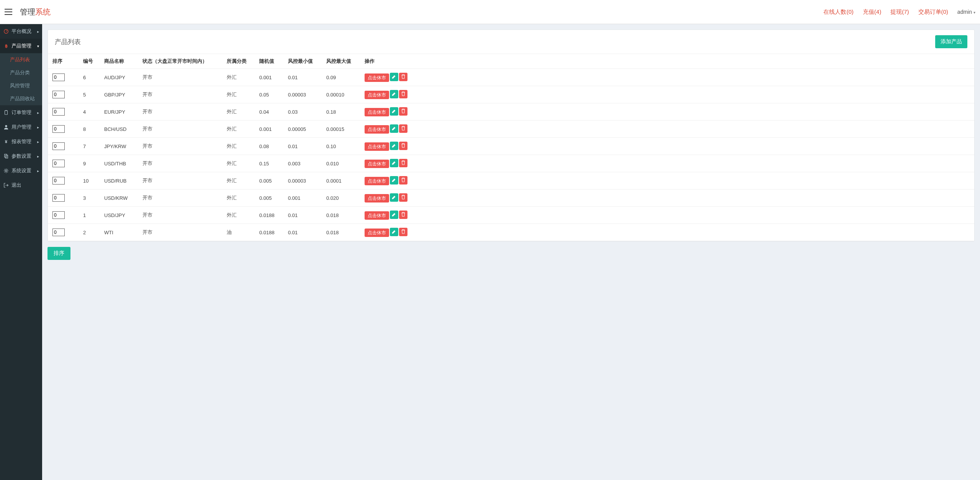  What do you see at coordinates (269, 61) in the screenshot?
I see `column-header: 随机值` at bounding box center [269, 61].